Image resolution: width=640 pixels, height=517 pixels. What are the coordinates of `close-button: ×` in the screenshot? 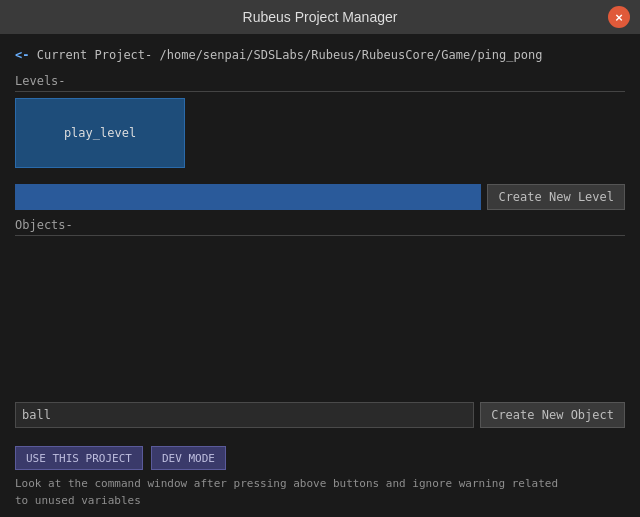 It's located at (619, 17).